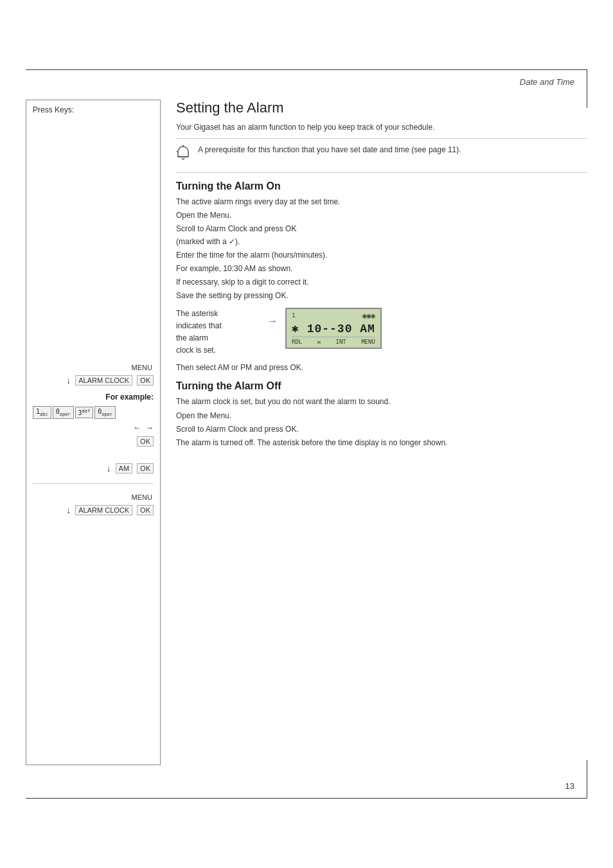 The width and height of the screenshot is (613, 868). What do you see at coordinates (93, 380) in the screenshot?
I see `alarm-clock-key-row-1: ↓ ALARM CLOCK OK` at bounding box center [93, 380].